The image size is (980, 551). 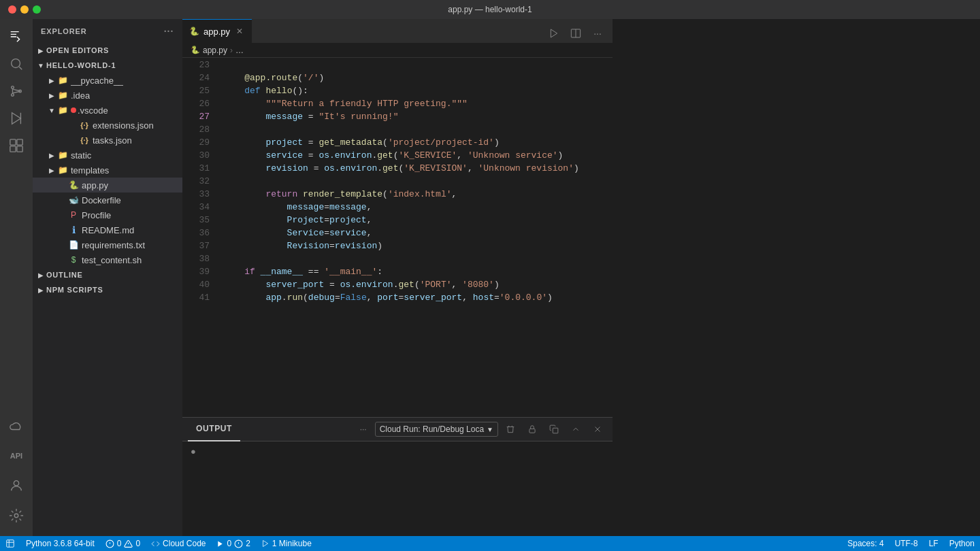 I want to click on activity-cloud-icon, so click(x=16, y=426).